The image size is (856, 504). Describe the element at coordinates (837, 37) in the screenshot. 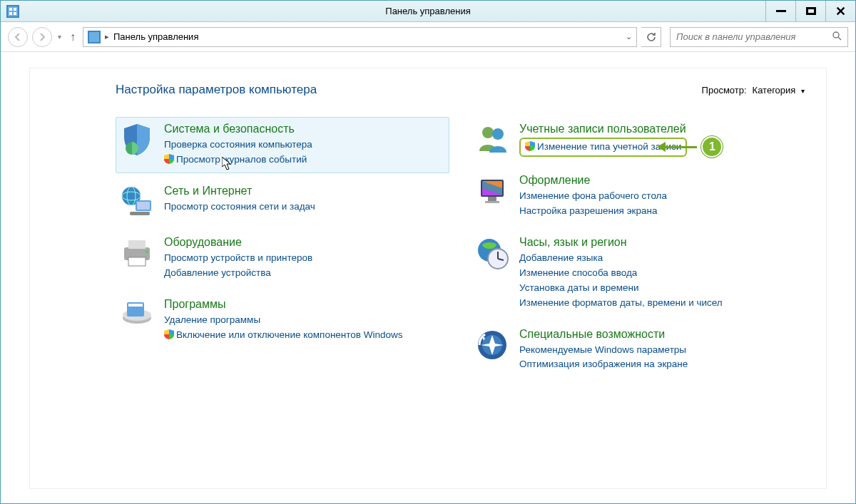

I see `search-icon` at that location.